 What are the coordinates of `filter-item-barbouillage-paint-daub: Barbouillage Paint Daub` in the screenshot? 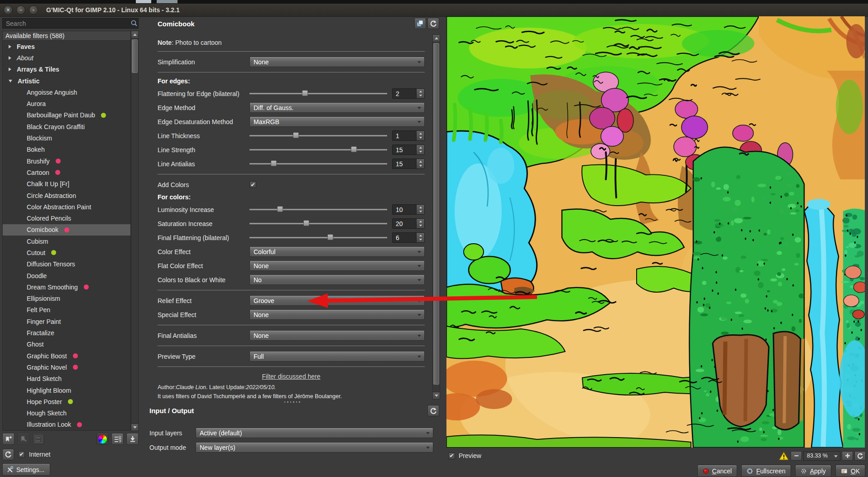 It's located at (67, 115).